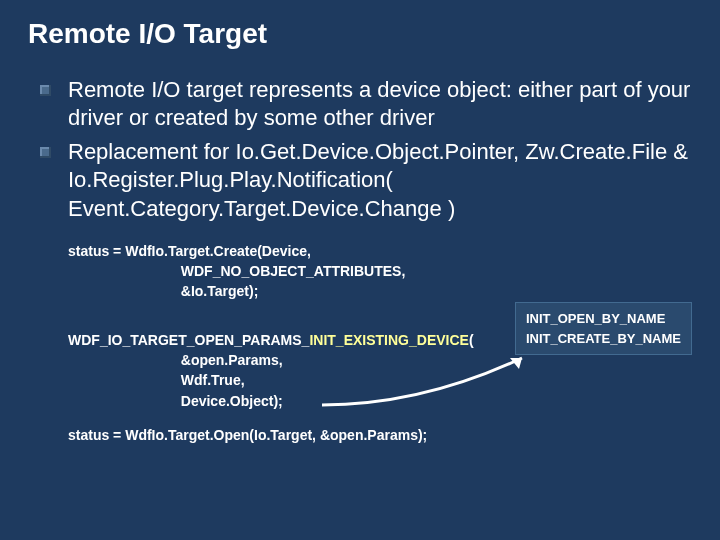 The height and width of the screenshot is (540, 720). Describe the element at coordinates (380, 272) in the screenshot. I see `code-snippet-1: status = WdfIo.Target.Create(Device, WDF…` at that location.